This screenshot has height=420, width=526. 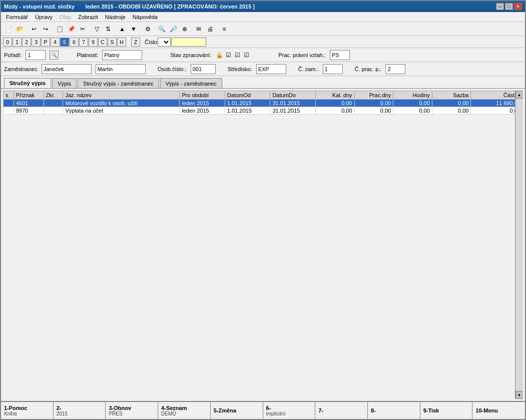 I want to click on th-zkr: Zkr., so click(x=53, y=95).